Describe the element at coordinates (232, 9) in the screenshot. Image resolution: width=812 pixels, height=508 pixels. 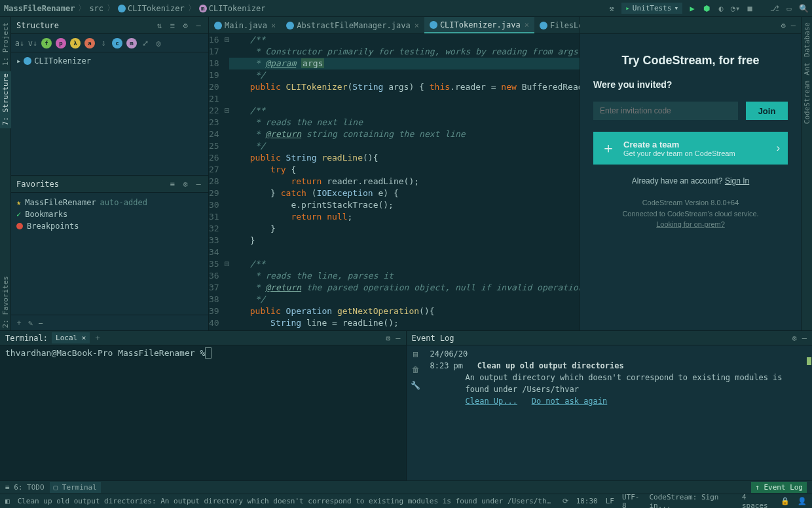
I see `bc-method: mCLITokenizer` at that location.